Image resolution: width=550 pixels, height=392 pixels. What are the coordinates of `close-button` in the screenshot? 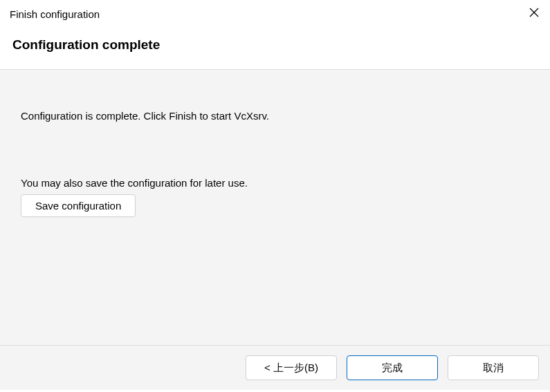 It's located at (534, 14).